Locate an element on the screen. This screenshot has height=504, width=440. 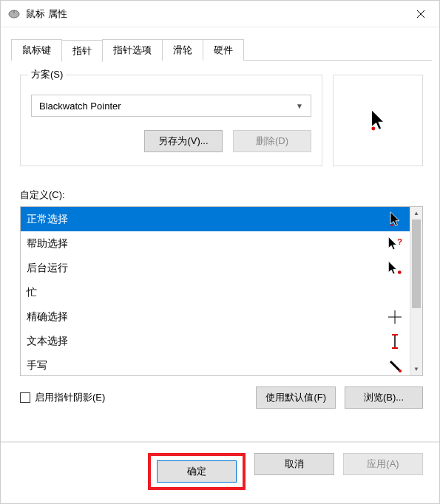
list-item-label: 后台运行 is located at coordinates (47, 268).